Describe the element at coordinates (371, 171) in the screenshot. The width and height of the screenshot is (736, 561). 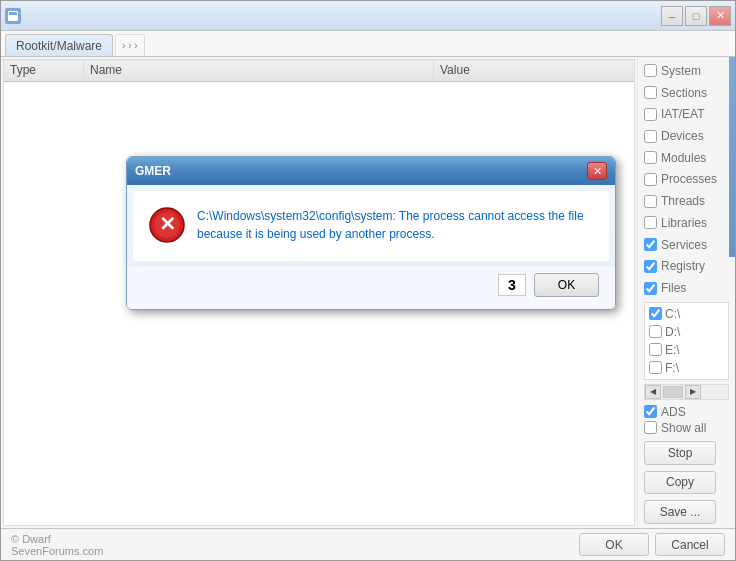
I see `dialog-title-bar: GMER ✕` at that location.